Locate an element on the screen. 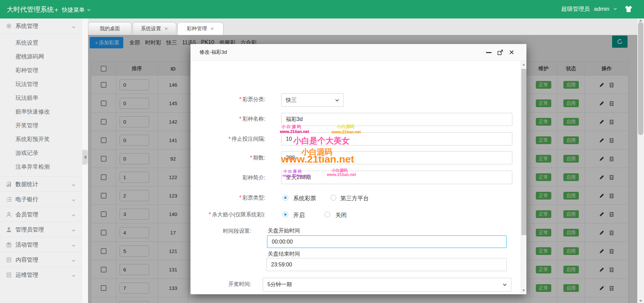  sidebar: 系统管理系统设置蜜桃源码网彩种管理玩法管理玩法赔率赔率快速修改开奖管理系统彩预开… is located at coordinates (41, 161).